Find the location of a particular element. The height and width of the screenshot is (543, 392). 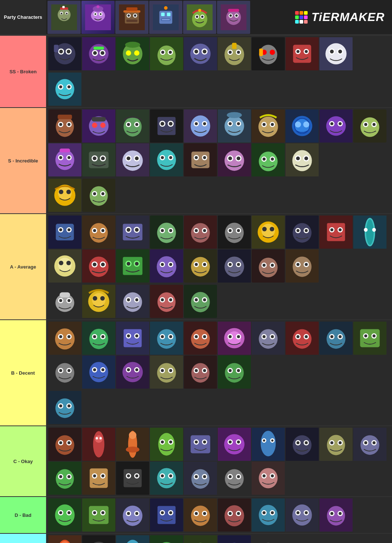

tier-label-c: C - Okay is located at coordinates (23, 461).